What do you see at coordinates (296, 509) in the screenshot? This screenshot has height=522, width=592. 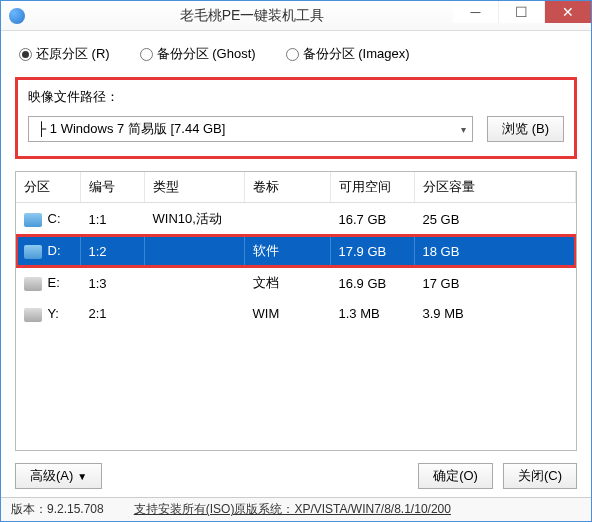 I see `status-bar: 版本：9.2.15.708 支持安装所有(ISO)原版系统：XP/VISTA/W…` at bounding box center [296, 509].